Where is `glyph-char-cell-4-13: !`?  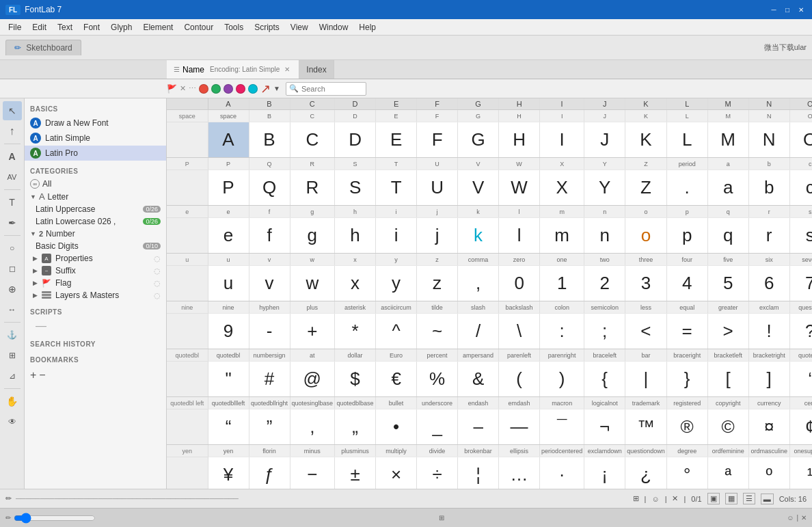 glyph-char-cell-4-13: ! is located at coordinates (769, 332).